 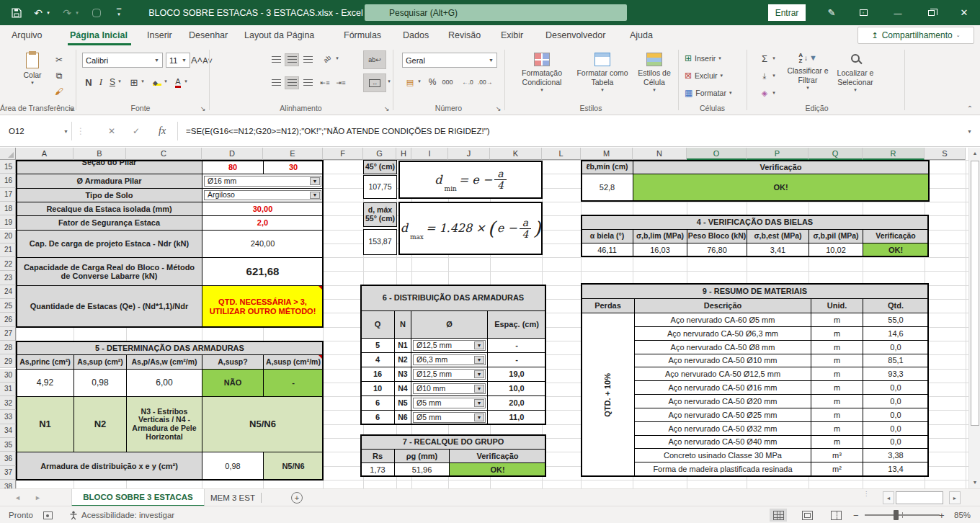 What do you see at coordinates (975, 293) in the screenshot?
I see `vertical-scroll-thumb` at bounding box center [975, 293].